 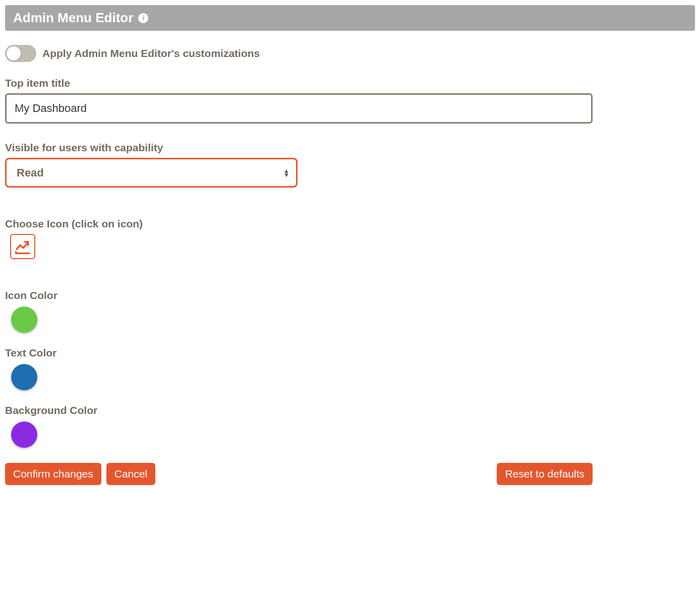 I want to click on text-color-swatch, so click(x=24, y=377).